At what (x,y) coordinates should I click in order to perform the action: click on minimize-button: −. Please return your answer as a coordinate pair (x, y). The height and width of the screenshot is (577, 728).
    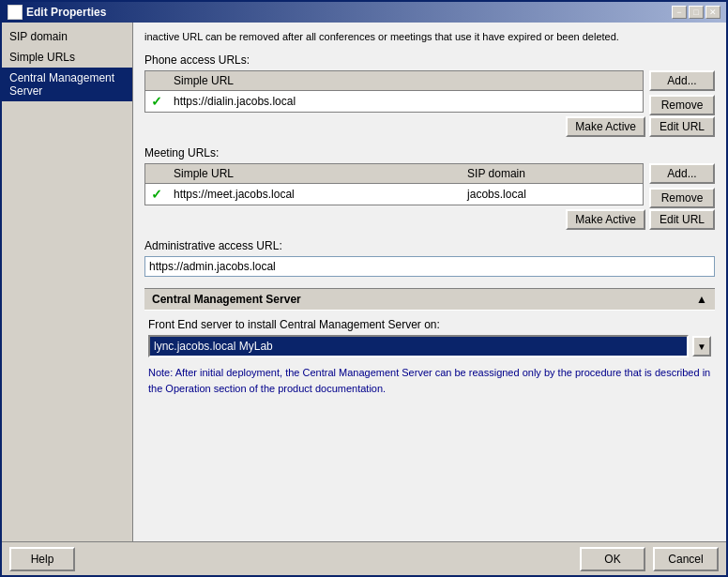
    Looking at the image, I should click on (679, 12).